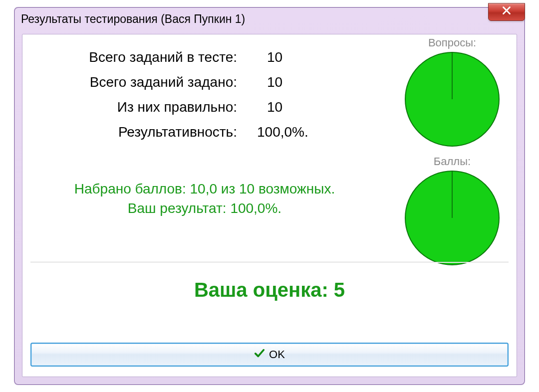 The image size is (539, 392). I want to click on charts-panel: Вопросы: Баллы:, so click(452, 155).